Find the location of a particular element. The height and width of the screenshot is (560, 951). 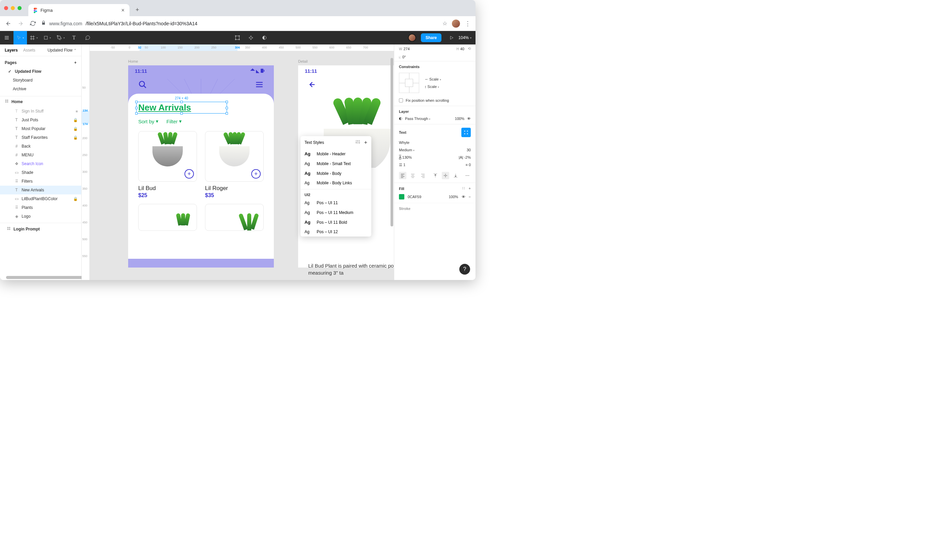

layer-row: #Back is located at coordinates (41, 146).